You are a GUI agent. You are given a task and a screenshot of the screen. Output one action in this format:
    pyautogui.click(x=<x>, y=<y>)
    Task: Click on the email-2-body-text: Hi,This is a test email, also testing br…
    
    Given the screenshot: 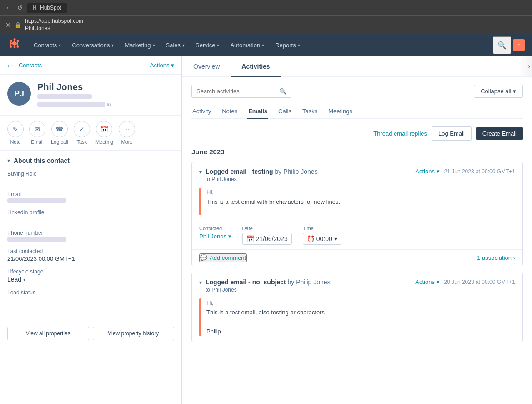 What is the action you would take?
    pyautogui.click(x=361, y=318)
    